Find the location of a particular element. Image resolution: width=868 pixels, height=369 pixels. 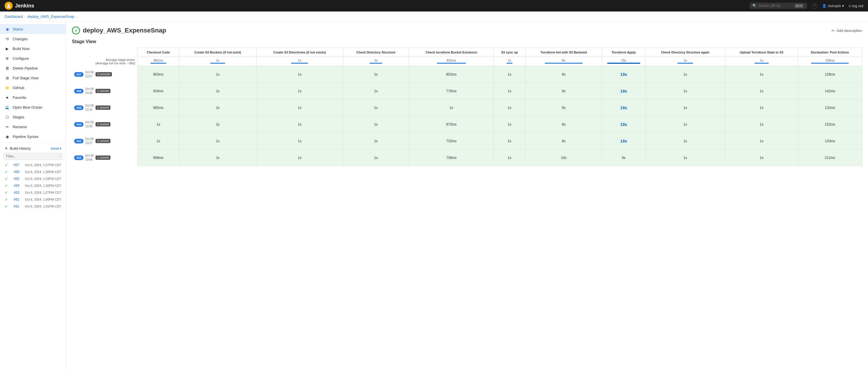

commit-badge-63: 1 commit is located at coordinates (103, 141).